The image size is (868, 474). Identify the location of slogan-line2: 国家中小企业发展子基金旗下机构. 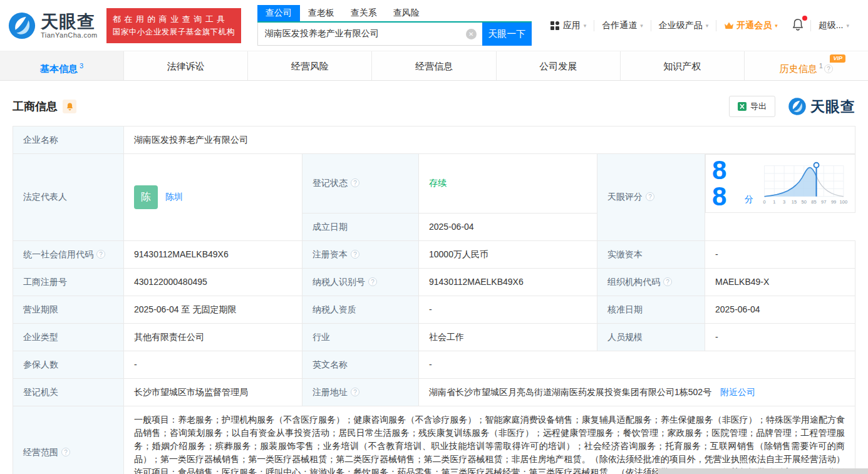
(174, 32).